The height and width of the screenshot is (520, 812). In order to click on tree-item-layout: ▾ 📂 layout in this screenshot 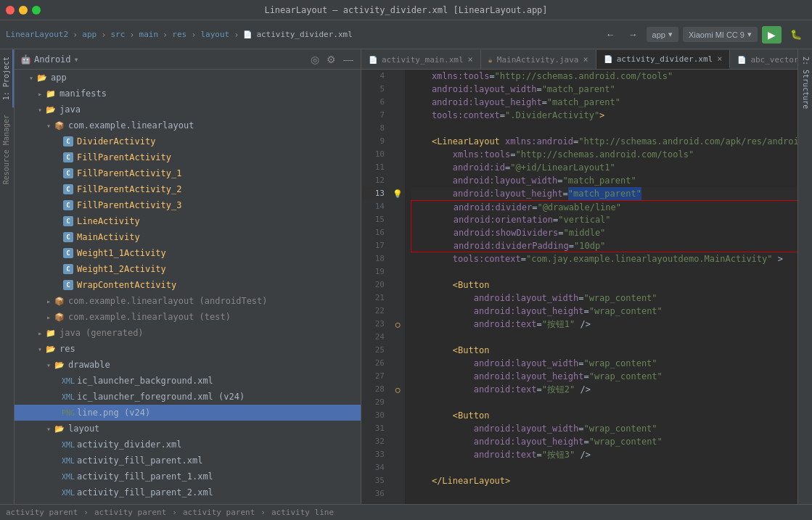, I will do `click(187, 429)`.